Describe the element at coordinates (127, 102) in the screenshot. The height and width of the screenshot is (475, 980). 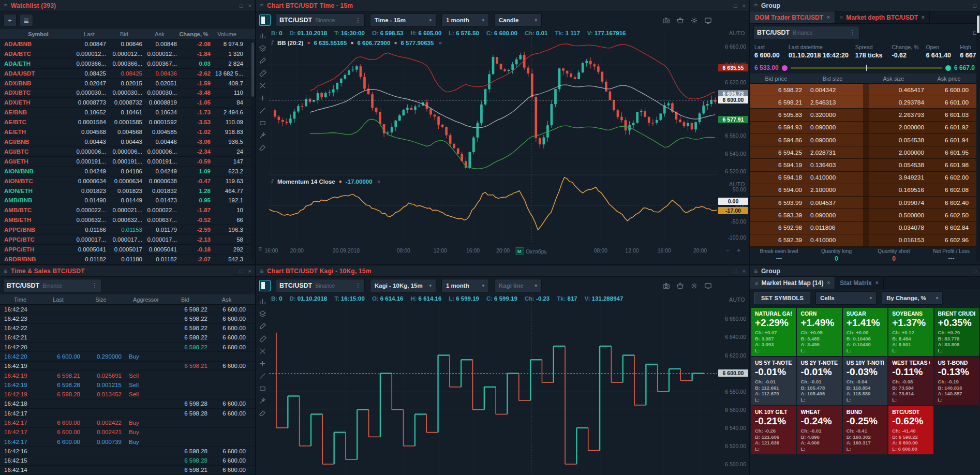
I see `table-row: ADX/ETH0.00087730.00087320.0008819-1.058…` at that location.